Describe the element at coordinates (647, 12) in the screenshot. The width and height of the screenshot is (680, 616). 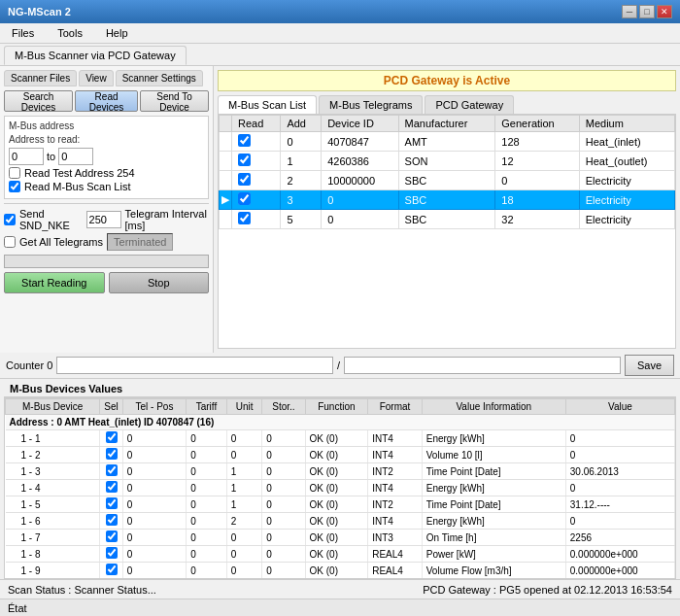
I see `maximize-button: □` at that location.